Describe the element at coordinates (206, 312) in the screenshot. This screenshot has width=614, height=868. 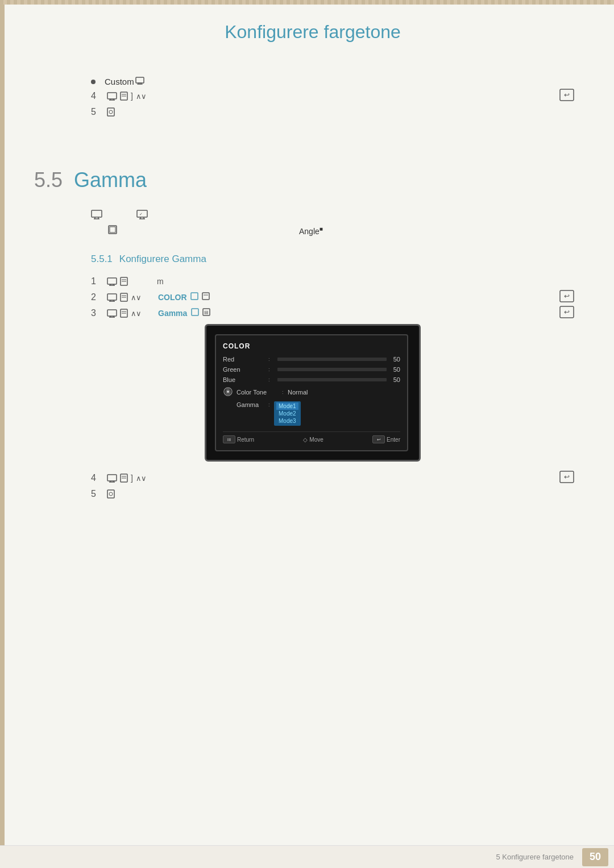
I see `step3-thin-icon: ▤` at that location.